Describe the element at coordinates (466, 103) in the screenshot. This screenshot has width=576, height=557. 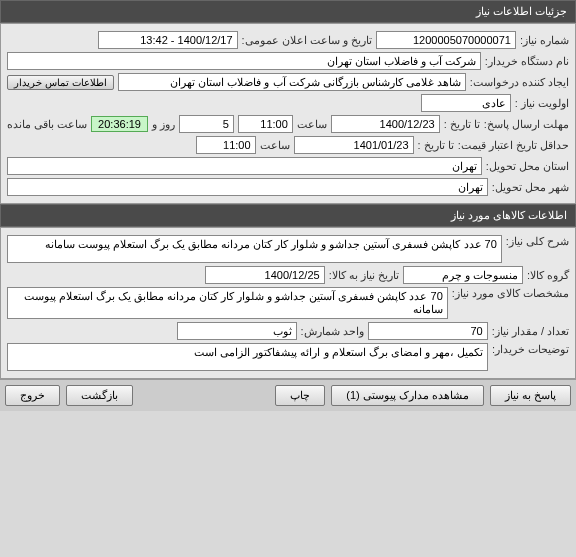
I see `priority-value: عادی` at that location.